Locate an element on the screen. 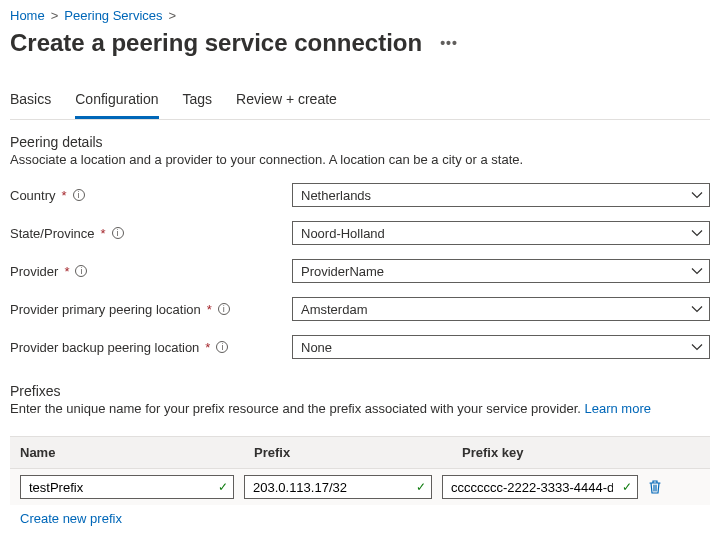 The width and height of the screenshot is (720, 556). tab-configuration: Configuration is located at coordinates (116, 105).